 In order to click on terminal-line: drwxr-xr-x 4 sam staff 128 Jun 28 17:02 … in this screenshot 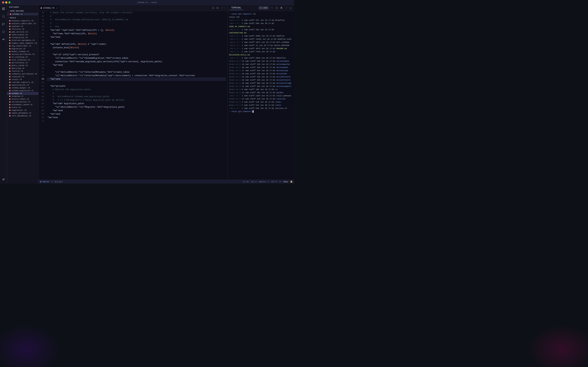, I will do `click(261, 102)`.